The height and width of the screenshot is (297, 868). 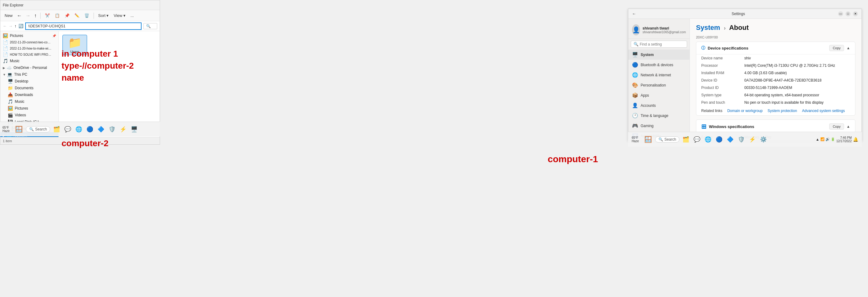 I want to click on nav-up-icon: ↑, so click(x=35, y=16).